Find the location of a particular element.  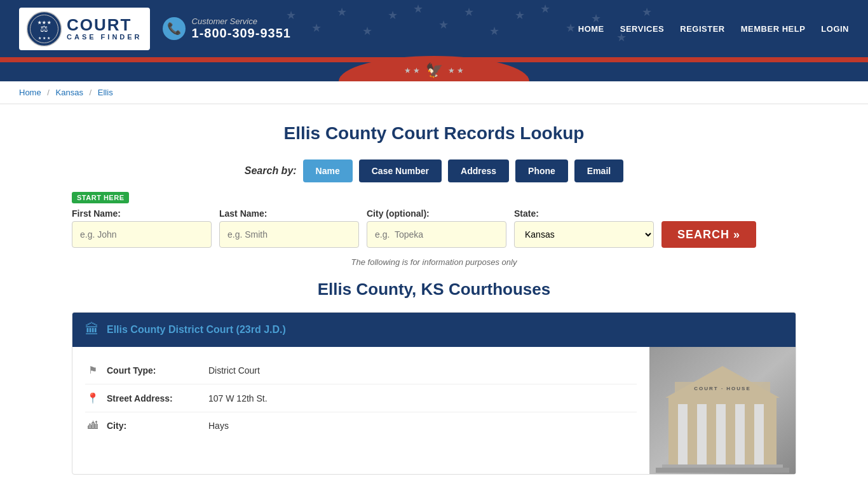

detail-row-street: 📍 Street Address: 107 W 12th St. is located at coordinates (361, 398).